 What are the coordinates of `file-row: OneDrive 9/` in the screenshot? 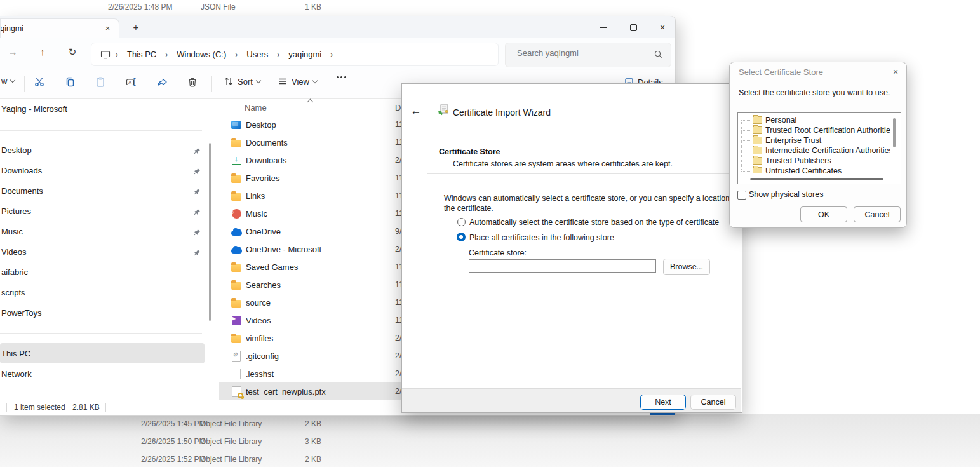 It's located at (311, 231).